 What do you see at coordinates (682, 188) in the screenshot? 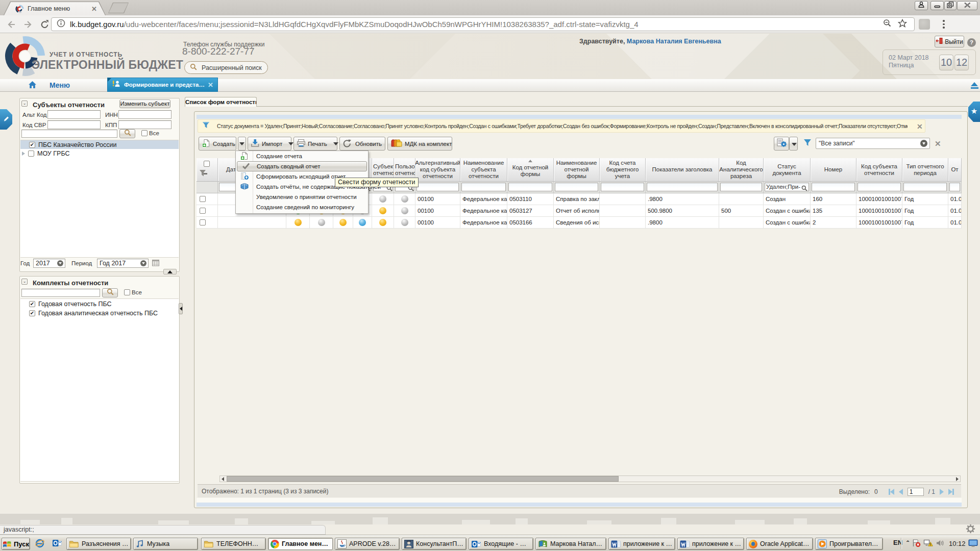
I see `filter-cell-header_ind` at bounding box center [682, 188].